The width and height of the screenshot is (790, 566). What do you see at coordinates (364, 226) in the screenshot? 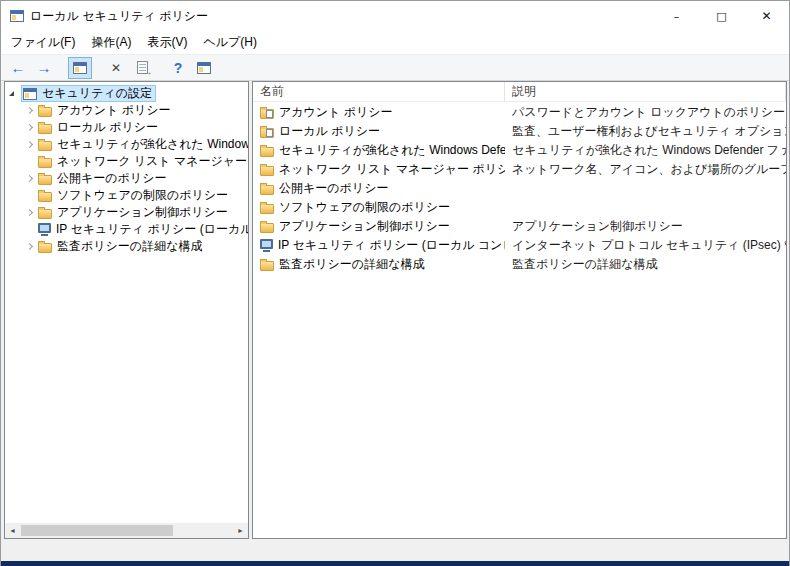
I see `row-name: アプリケーション制御ポリシー` at bounding box center [364, 226].